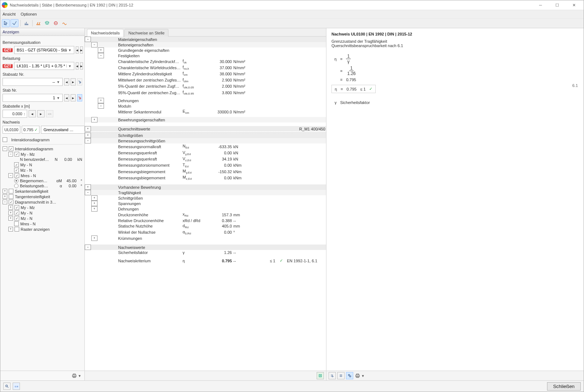 This screenshot has width=584, height=392. What do you see at coordinates (29, 14) in the screenshot?
I see `menu-options: Optionen` at bounding box center [29, 14].